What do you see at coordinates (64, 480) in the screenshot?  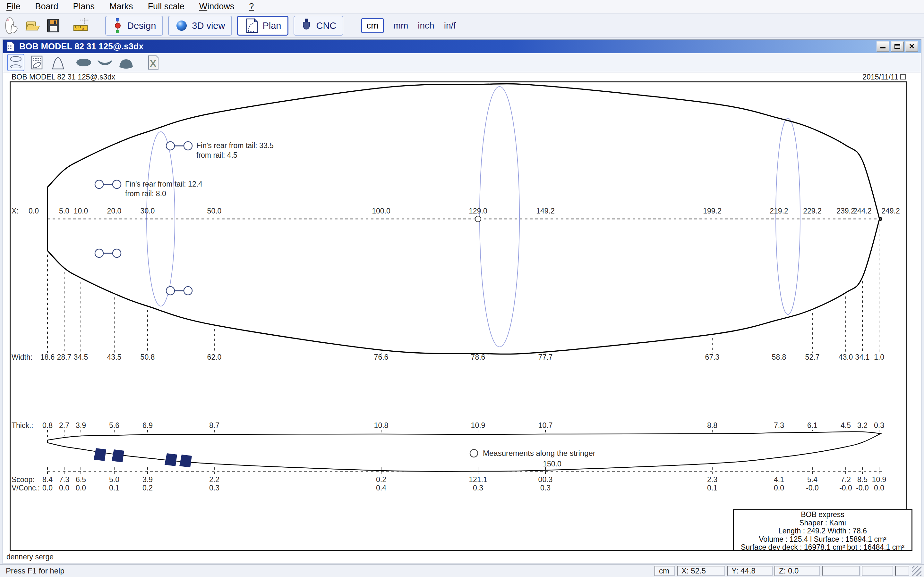 I see `scoop-value-1: 7.3` at bounding box center [64, 480].